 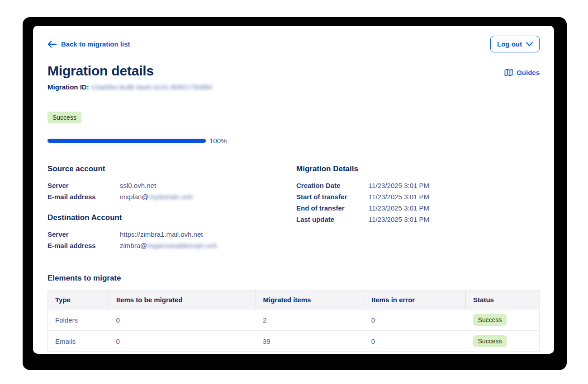 I want to click on emails-migrated-cell: 39, so click(x=310, y=342).